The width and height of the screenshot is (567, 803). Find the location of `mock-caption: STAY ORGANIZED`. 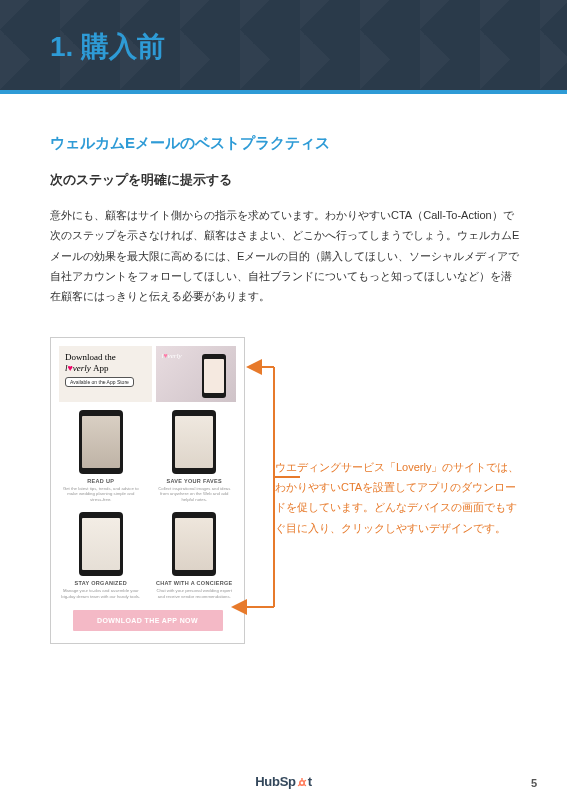

mock-caption: STAY ORGANIZED is located at coordinates (101, 583).